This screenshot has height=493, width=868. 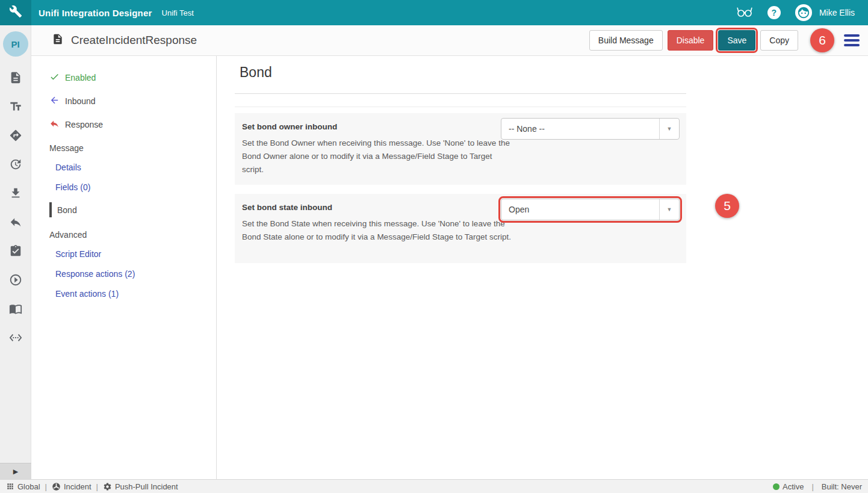 What do you see at coordinates (774, 13) in the screenshot?
I see `help-icon: ?` at bounding box center [774, 13].